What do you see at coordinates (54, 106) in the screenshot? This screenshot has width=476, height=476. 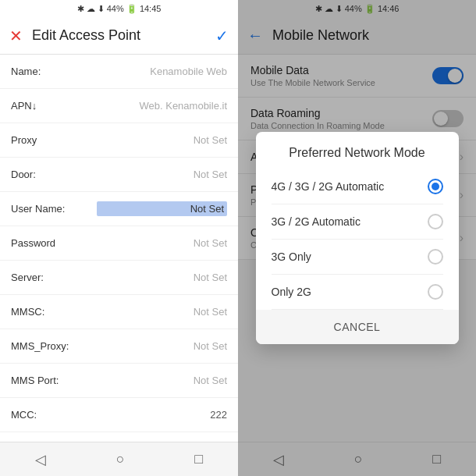 I see `field-label-apn: APN↓` at bounding box center [54, 106].